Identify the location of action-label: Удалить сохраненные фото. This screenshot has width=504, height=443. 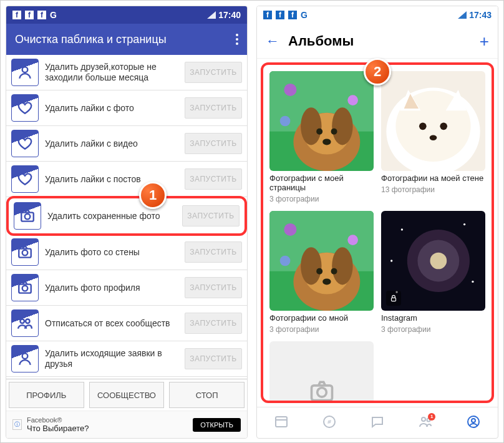
(112, 216).